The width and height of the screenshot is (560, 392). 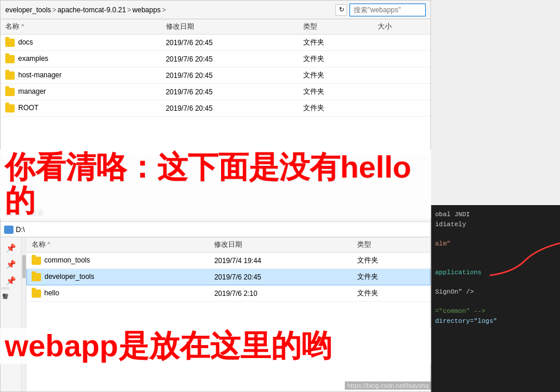 What do you see at coordinates (118, 261) in the screenshot?
I see `file-name-cell: common_tools` at bounding box center [118, 261].